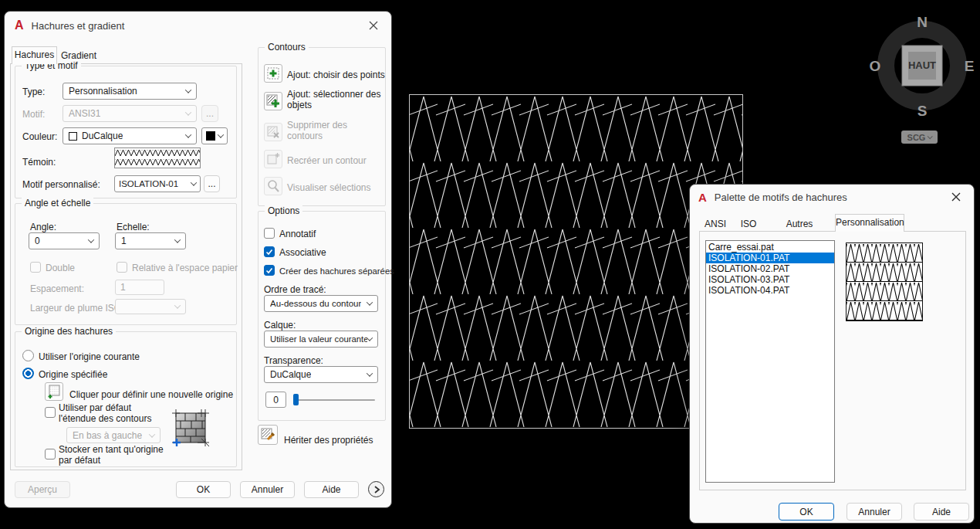  What do you see at coordinates (122, 267) in the screenshot?
I see `relative-checkbox` at bounding box center [122, 267].